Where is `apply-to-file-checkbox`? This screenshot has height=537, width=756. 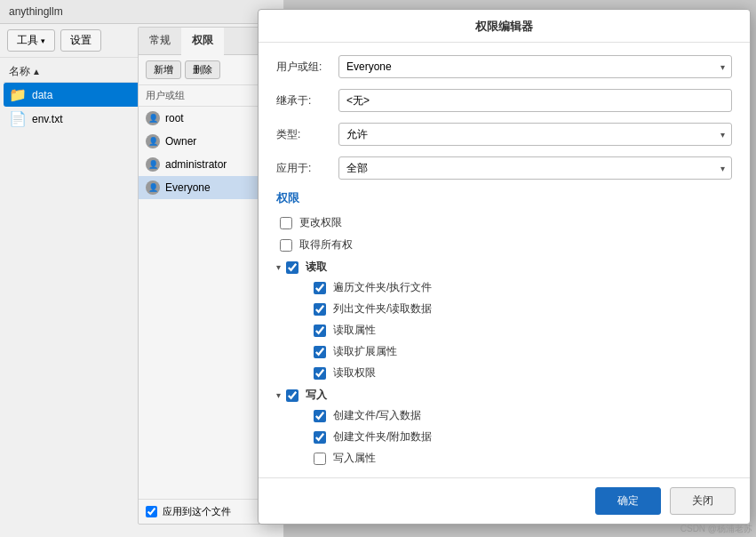
apply-to-file-checkbox is located at coordinates (151, 512).